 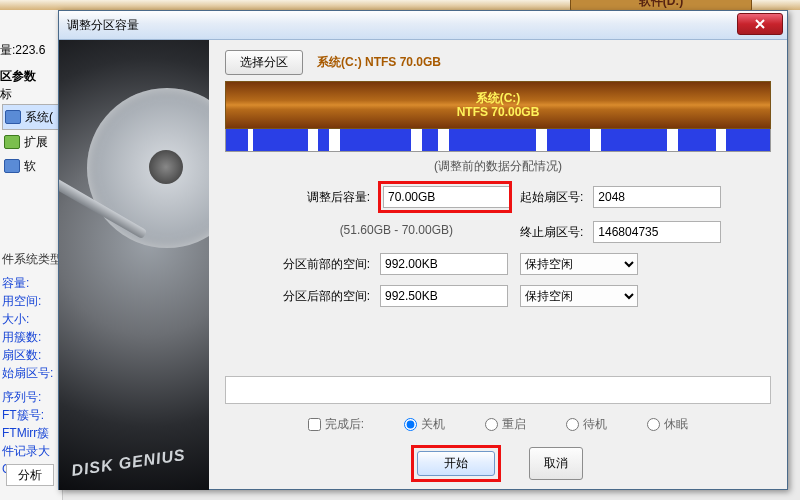 I want to click on partition-bar: 系统(C:) NTFS 70.00GB, so click(x=498, y=105).